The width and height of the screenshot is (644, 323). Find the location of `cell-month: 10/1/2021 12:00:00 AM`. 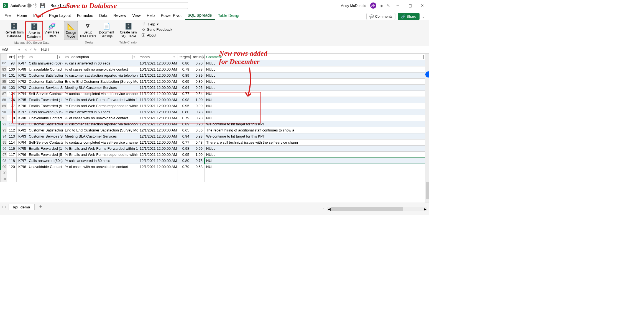

cell-month: 10/1/2021 12:00:00 AM is located at coordinates (158, 69).